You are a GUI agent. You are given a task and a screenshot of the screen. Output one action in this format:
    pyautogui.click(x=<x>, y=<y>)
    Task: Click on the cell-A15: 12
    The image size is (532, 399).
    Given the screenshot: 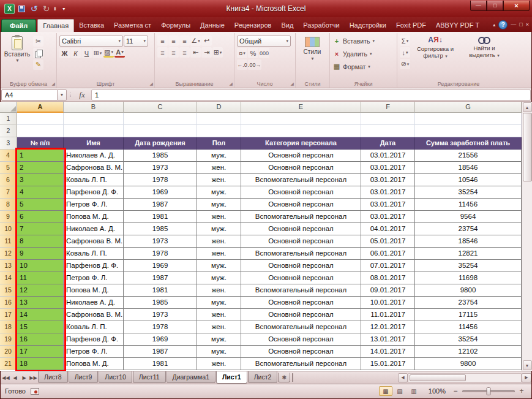 What is the action you would take?
    pyautogui.click(x=40, y=291)
    